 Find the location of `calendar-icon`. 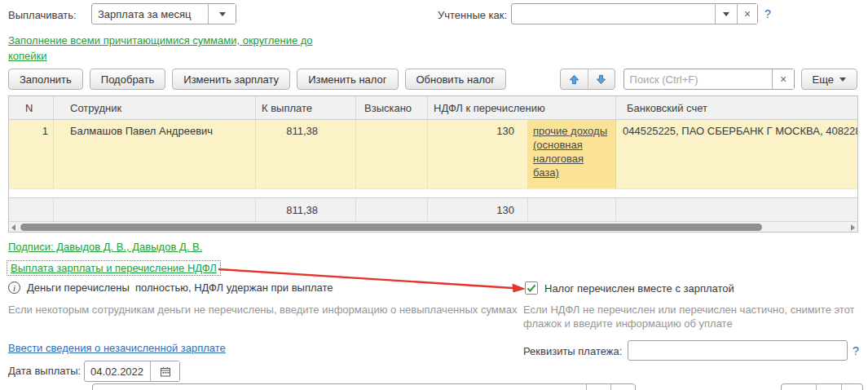

calendar-icon is located at coordinates (165, 372).